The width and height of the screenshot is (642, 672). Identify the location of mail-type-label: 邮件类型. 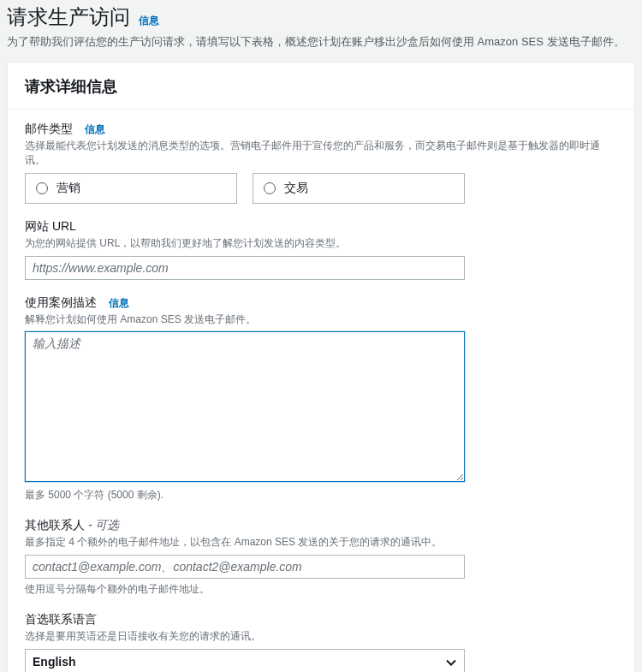
(49, 129).